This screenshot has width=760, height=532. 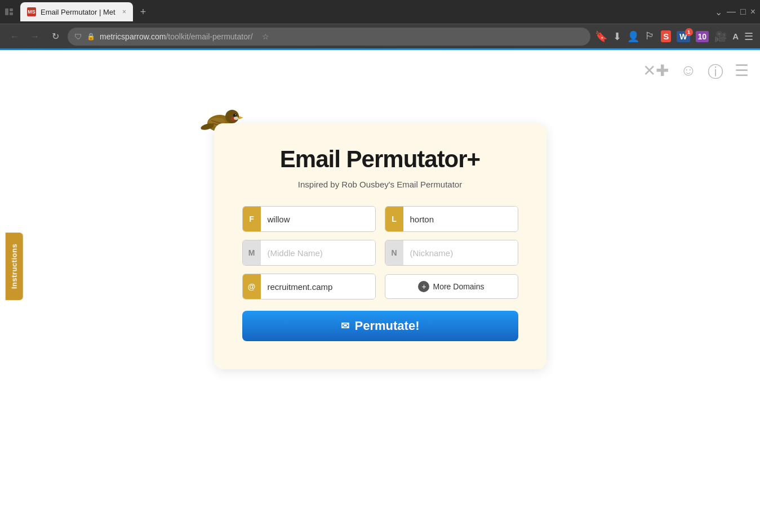 I want to click on name-row: F L, so click(x=380, y=219).